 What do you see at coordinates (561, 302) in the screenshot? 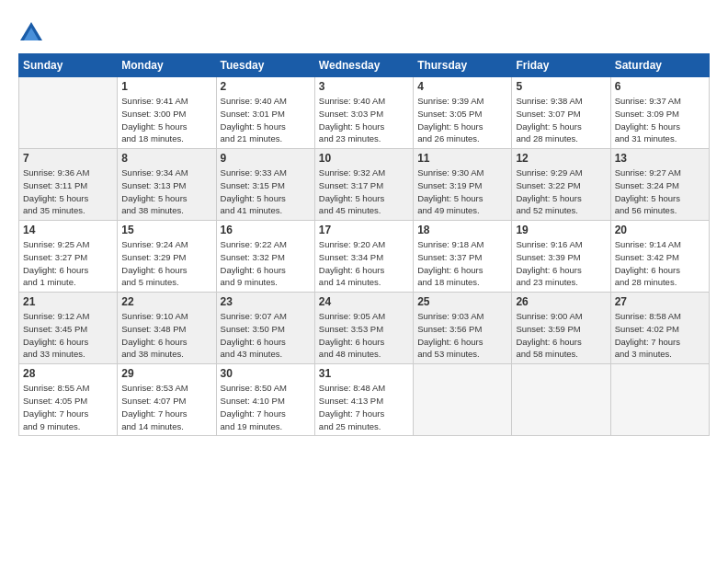
I see `day-number: 26` at bounding box center [561, 302].